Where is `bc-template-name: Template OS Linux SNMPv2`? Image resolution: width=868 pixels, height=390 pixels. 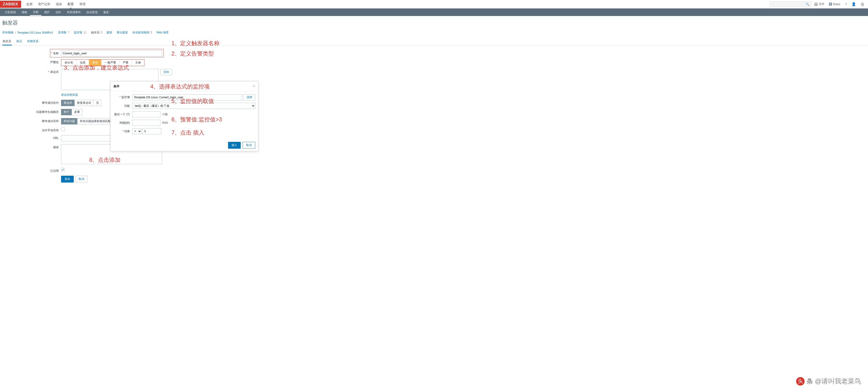 bc-template-name: Template OS Linux SNMPv2 is located at coordinates (35, 33).